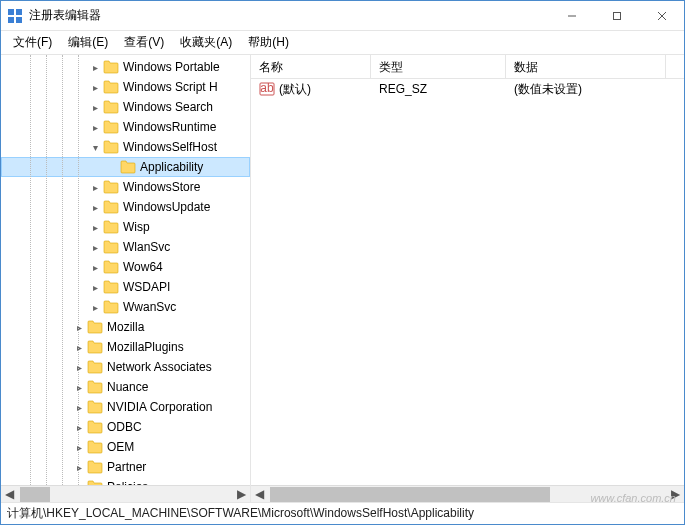 This screenshot has width=685, height=525. I want to click on tree-item: ▸WindowsStore, so click(126, 187).